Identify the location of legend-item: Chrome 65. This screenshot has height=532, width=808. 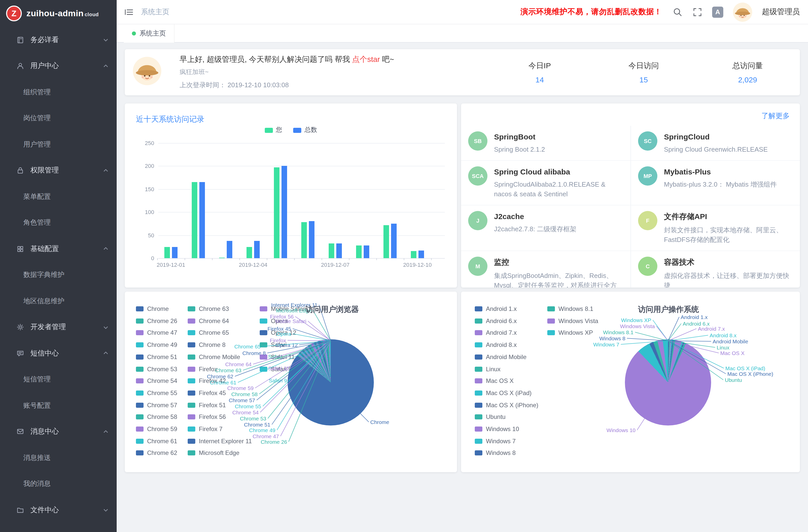
(208, 333).